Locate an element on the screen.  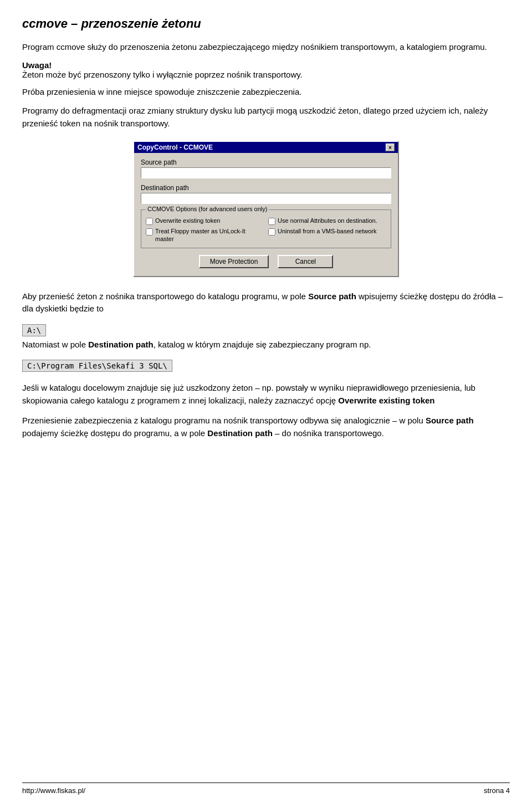
options-group: CCMOVE Options (for advanced users only)… is located at coordinates (266, 229).